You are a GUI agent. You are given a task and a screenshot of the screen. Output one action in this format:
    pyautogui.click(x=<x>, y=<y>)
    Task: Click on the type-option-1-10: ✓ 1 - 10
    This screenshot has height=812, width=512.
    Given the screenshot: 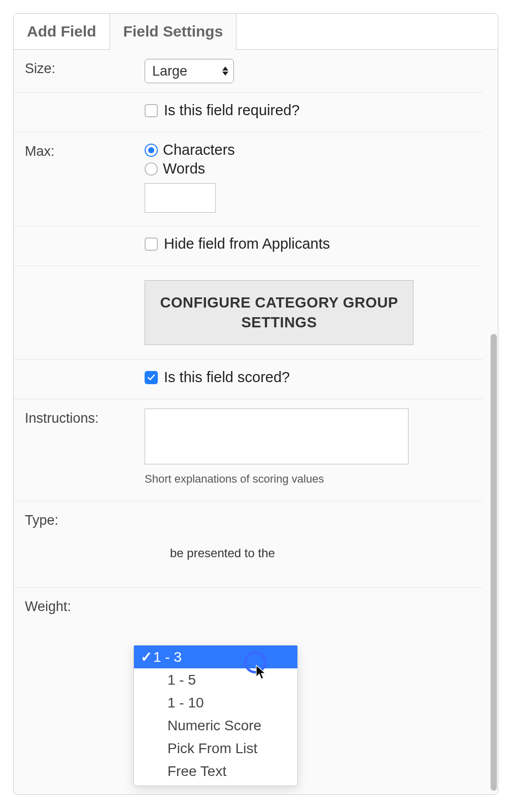 What is the action you would take?
    pyautogui.click(x=216, y=702)
    